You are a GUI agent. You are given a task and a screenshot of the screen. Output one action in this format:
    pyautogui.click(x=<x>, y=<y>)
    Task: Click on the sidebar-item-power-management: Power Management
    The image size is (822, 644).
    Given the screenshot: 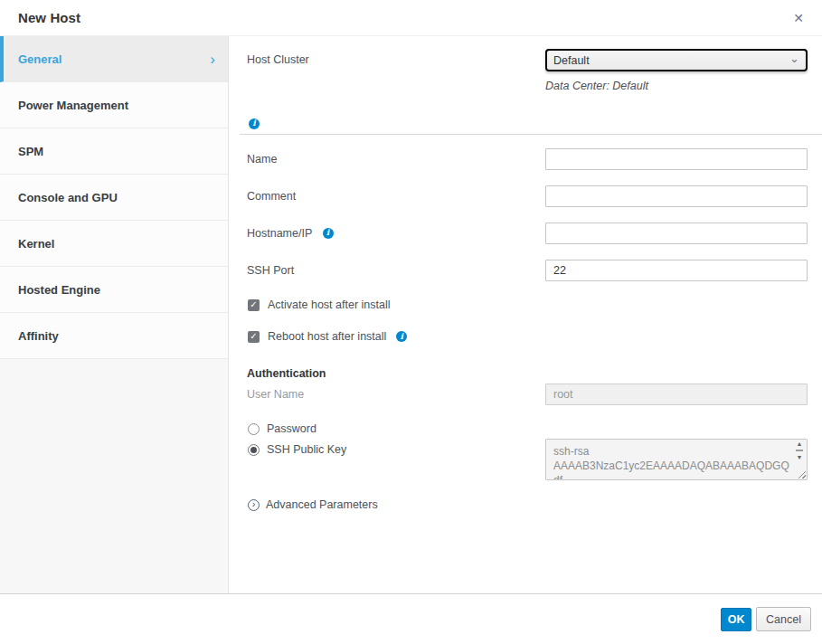 What is the action you would take?
    pyautogui.click(x=114, y=105)
    